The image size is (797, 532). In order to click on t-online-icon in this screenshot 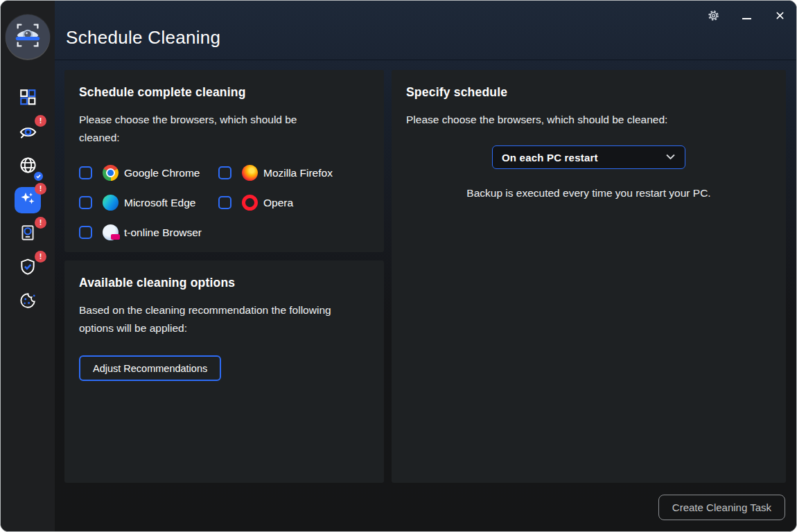, I will do `click(111, 233)`.